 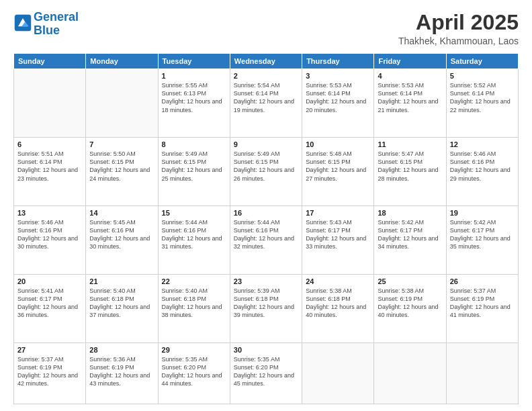 What do you see at coordinates (266, 373) in the screenshot?
I see `table-row: 30Sunrise: 5:35 AM Sunset: 6:20 PM Dayli…` at bounding box center [266, 373].